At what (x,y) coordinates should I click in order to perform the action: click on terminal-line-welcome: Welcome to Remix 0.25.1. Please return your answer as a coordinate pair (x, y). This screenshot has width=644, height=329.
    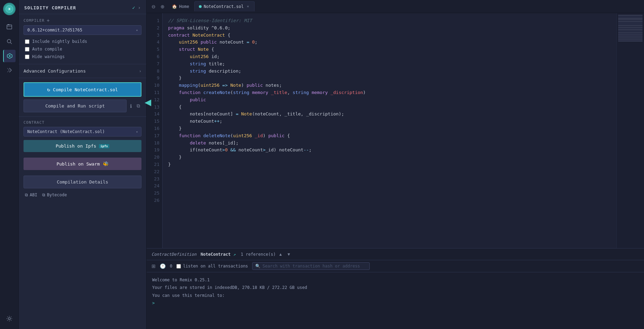
    Looking at the image, I should click on (395, 280).